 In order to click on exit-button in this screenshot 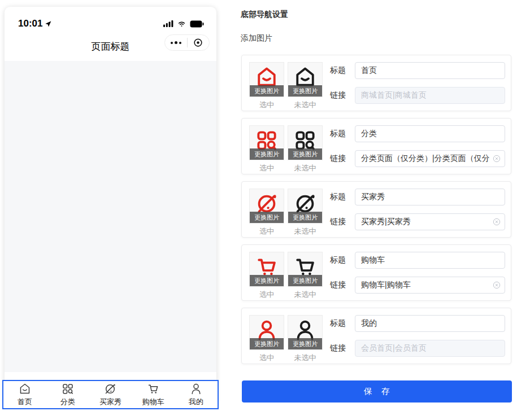, I will do `click(199, 43)`.